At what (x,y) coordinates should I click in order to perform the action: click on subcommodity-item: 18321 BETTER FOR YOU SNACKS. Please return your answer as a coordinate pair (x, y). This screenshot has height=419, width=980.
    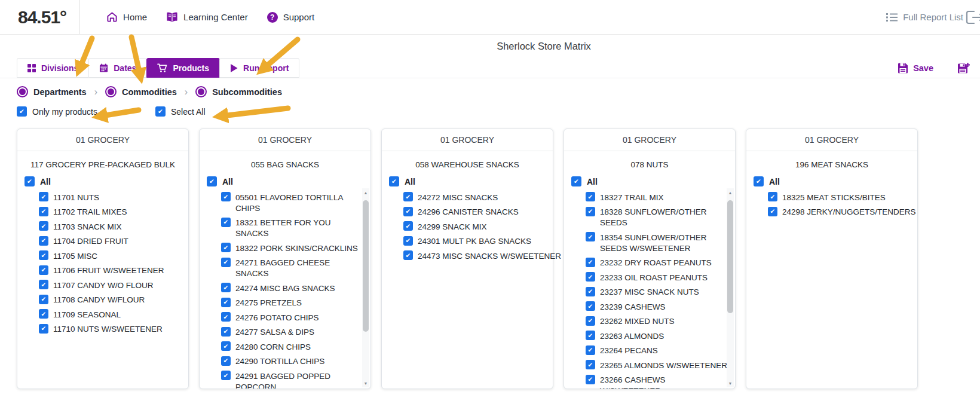
    Looking at the image, I should click on (292, 228).